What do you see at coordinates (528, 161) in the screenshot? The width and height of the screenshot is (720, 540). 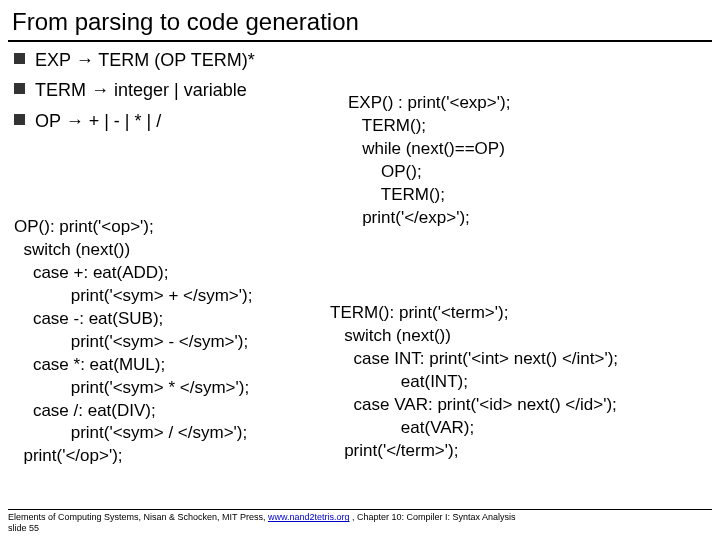 I see `exp-code-block: EXP() : print('<exp>'); TERM(); while (n…` at bounding box center [528, 161].